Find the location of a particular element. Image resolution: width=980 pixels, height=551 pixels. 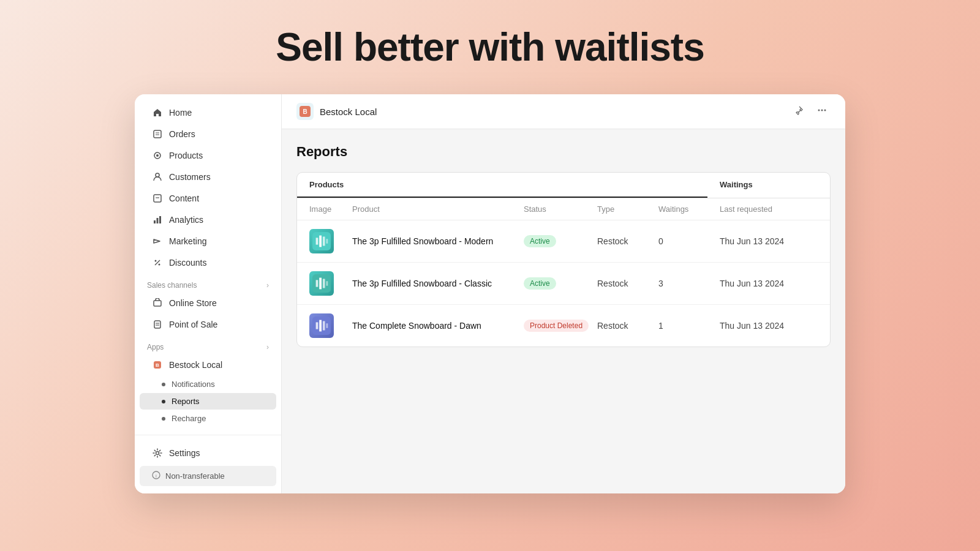

sidebar-label-pos: Point of Sale is located at coordinates (194, 324).